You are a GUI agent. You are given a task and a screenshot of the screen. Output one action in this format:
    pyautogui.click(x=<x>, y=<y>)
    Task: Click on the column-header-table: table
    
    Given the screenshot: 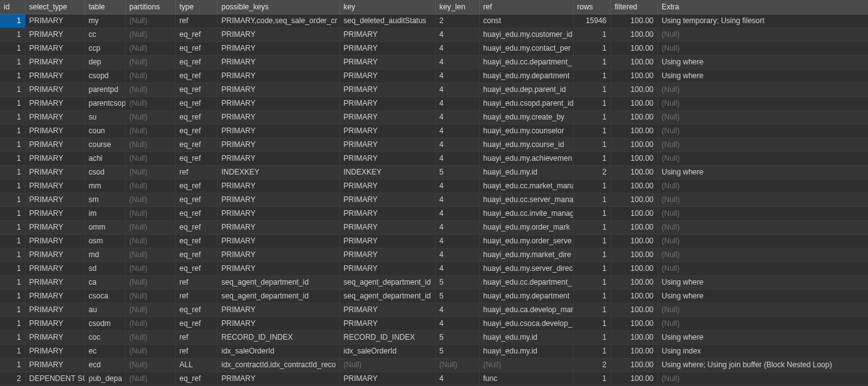 What is the action you would take?
    pyautogui.click(x=105, y=7)
    